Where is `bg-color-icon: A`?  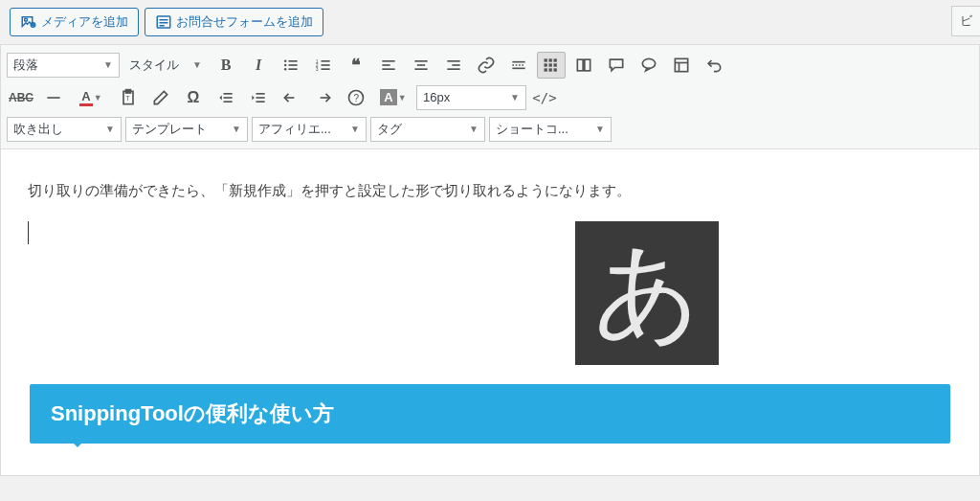 bg-color-icon: A is located at coordinates (389, 98).